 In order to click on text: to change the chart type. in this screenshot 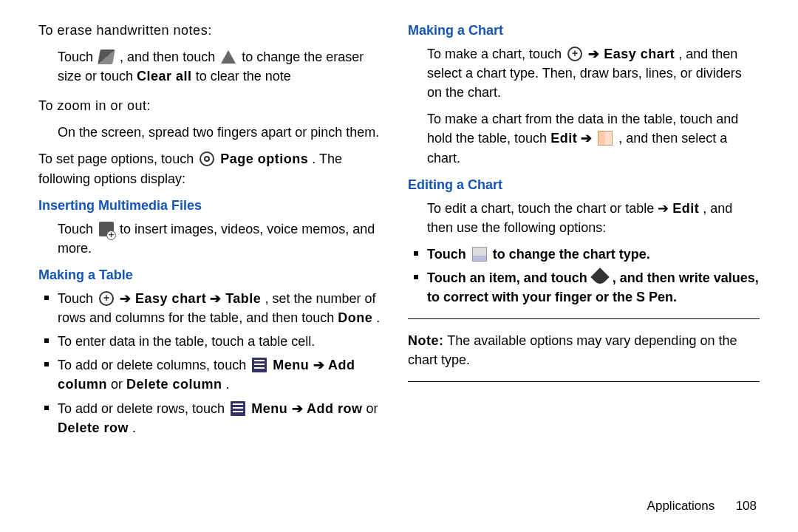, I will do `click(572, 254)`.